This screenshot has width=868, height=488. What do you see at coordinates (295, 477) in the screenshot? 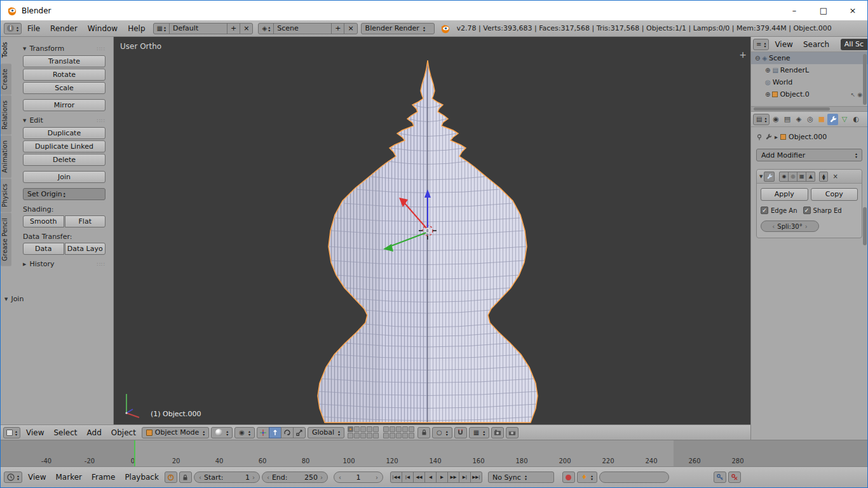
I see `end-frame-field: End: 250` at bounding box center [295, 477].